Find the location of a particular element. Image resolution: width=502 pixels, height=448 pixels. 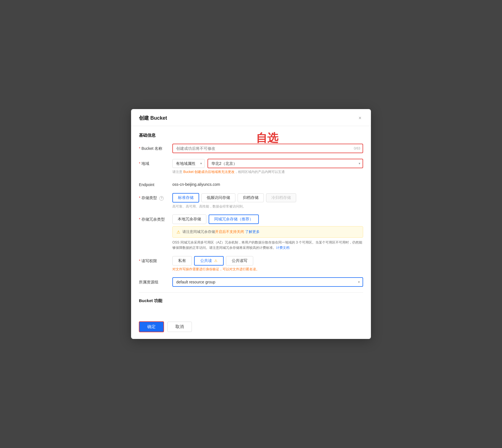

region-hint-highlight: Bucket 创建成功后地域将无法更改 is located at coordinates (209, 172).